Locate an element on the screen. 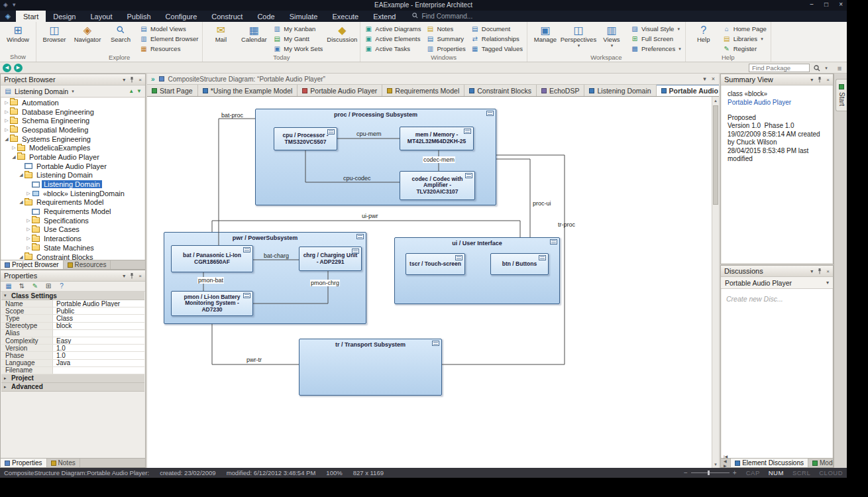 Image resolution: width=868 pixels, height=497 pixels. summary-button: ▤Summary is located at coordinates (445, 38).